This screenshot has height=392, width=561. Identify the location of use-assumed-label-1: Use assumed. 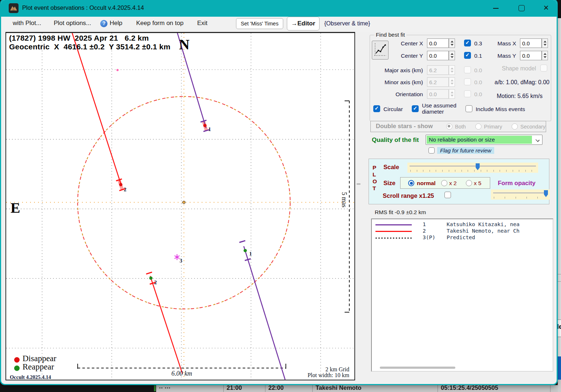
(439, 105).